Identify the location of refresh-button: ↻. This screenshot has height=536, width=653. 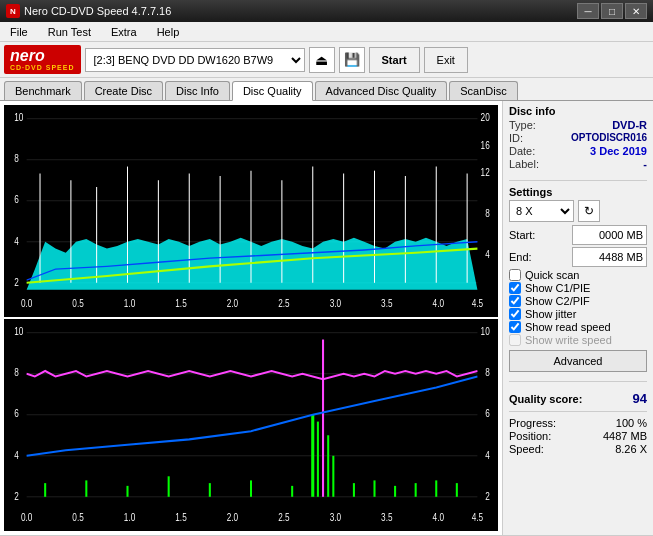
(589, 211).